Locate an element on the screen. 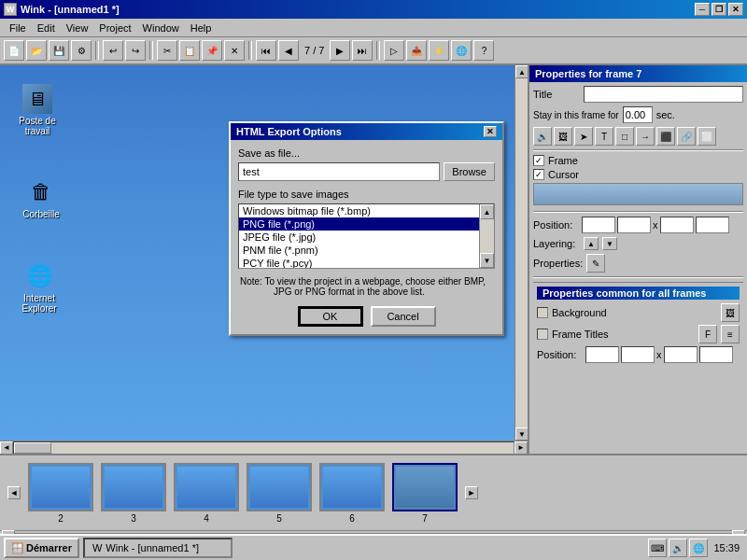  stay-input is located at coordinates (638, 115).